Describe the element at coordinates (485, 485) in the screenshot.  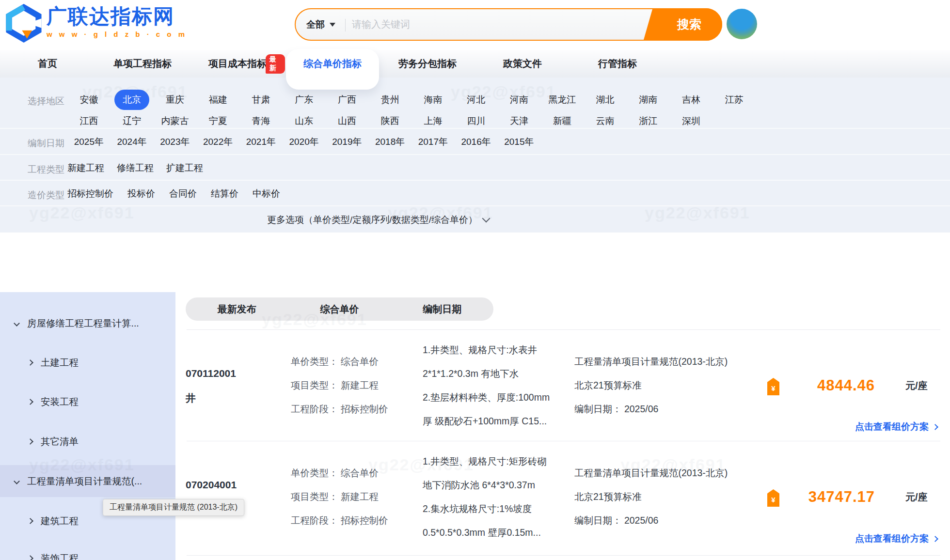
I see `desc-line: 地下消防水池 6*4*3*0.37m` at that location.